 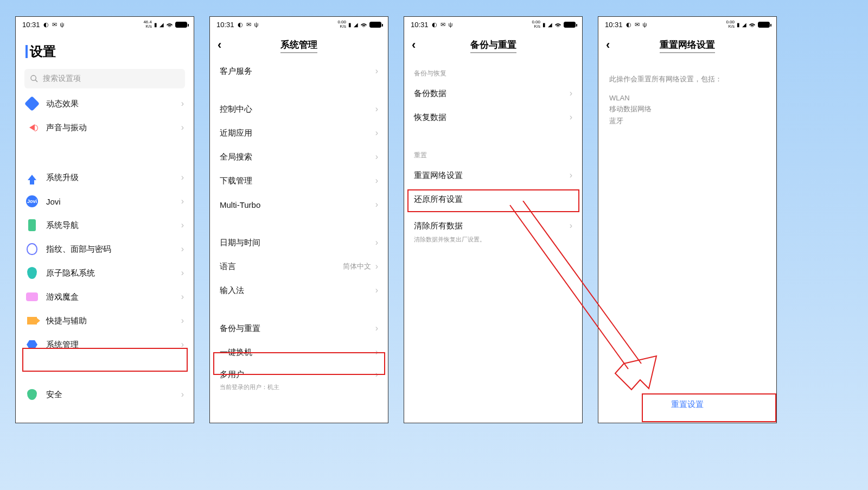 I want to click on item-restore-data: 恢复数据 ›, so click(x=493, y=117).